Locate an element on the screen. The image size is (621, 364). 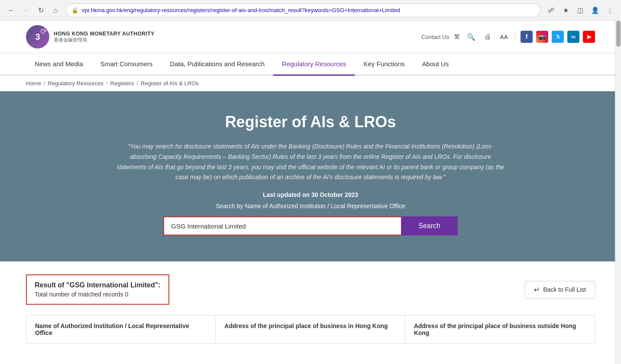
nav-item-regulatory-resources: Regulatory Resources is located at coordinates (314, 64).